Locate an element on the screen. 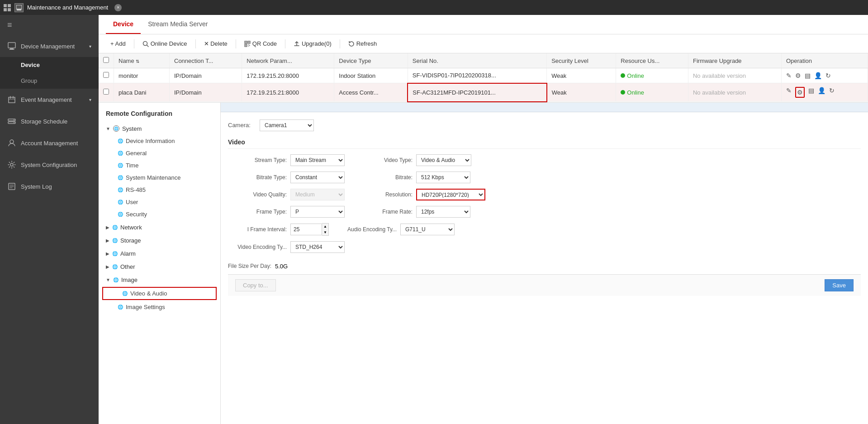 The height and width of the screenshot is (424, 868). tree-item-video-audio: 🌐 Video & Audio is located at coordinates (159, 293).